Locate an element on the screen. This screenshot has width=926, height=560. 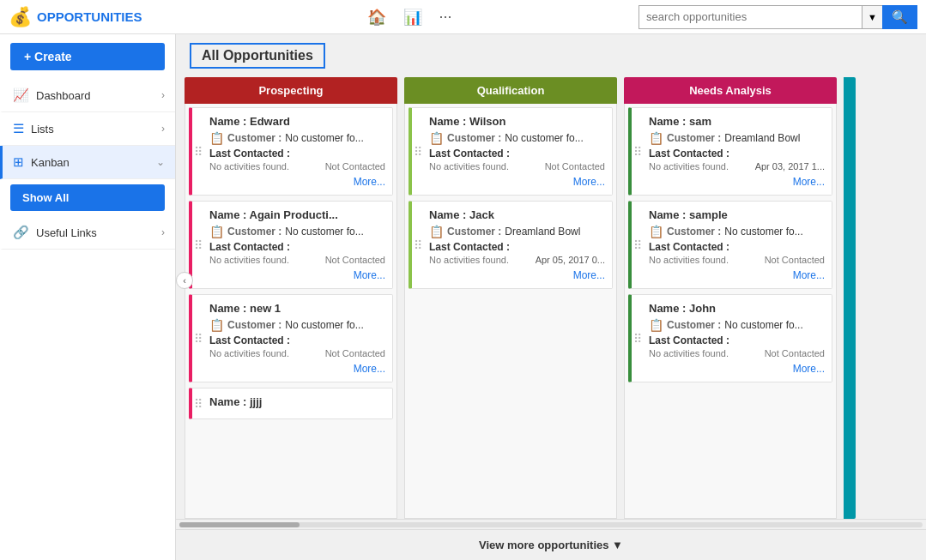
chart-button: 📊 is located at coordinates (413, 17).